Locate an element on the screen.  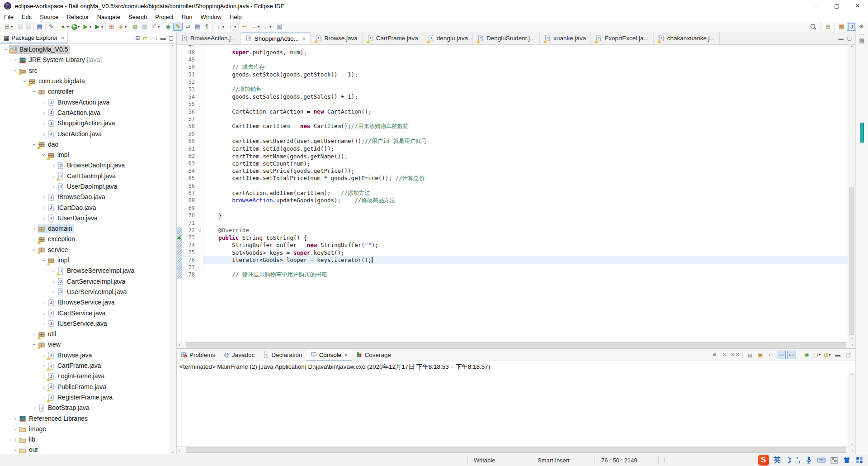
code-line-48: 48 super.put(goods, num); is located at coordinates (512, 52).